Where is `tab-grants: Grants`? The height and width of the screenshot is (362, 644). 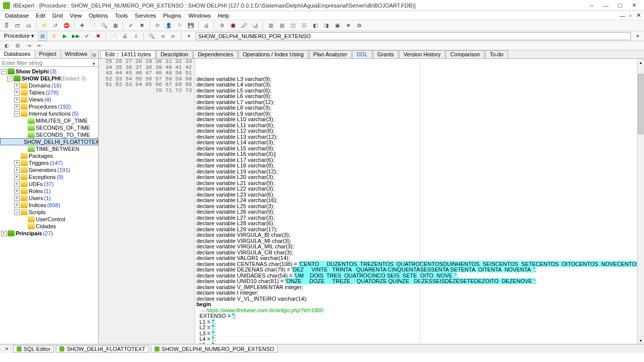
tab-grants: Grants is located at coordinates (385, 54).